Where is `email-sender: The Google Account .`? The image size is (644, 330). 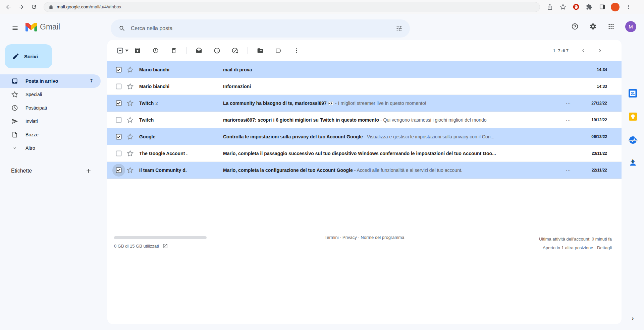
email-sender: The Google Account . is located at coordinates (180, 153).